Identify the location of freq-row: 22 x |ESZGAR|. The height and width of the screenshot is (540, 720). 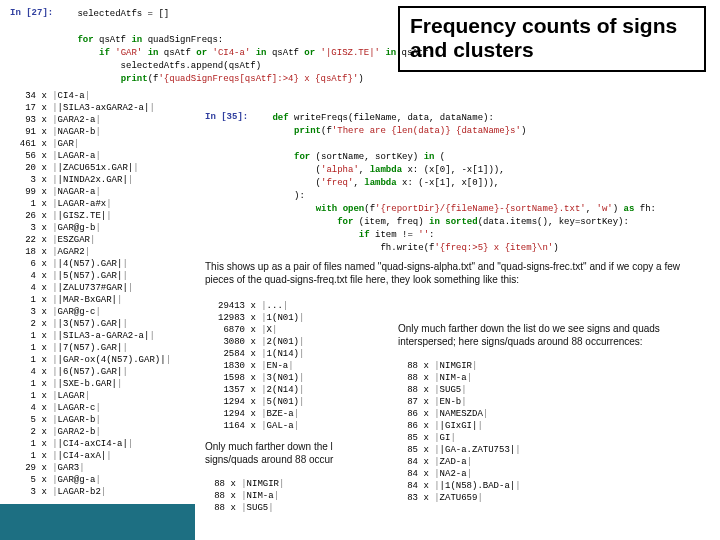
(98, 240).